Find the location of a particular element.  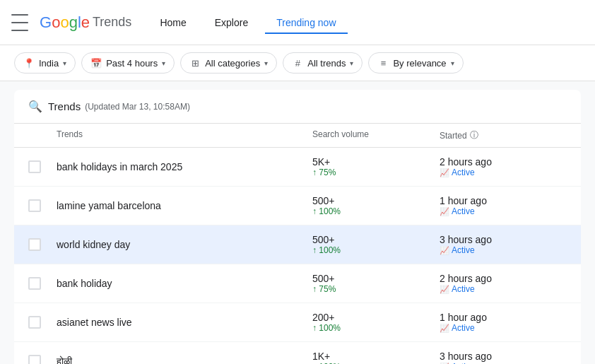

table-title: Trends is located at coordinates (64, 106).